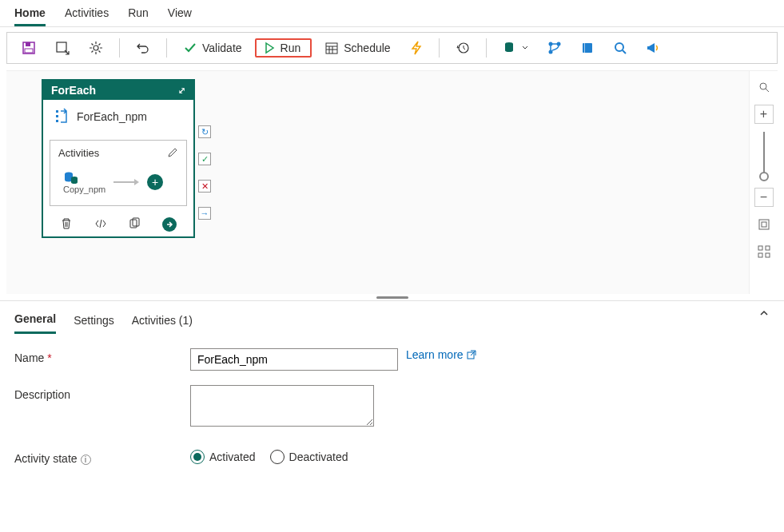 This screenshot has height=532, width=784. I want to click on code-icon, so click(101, 224).